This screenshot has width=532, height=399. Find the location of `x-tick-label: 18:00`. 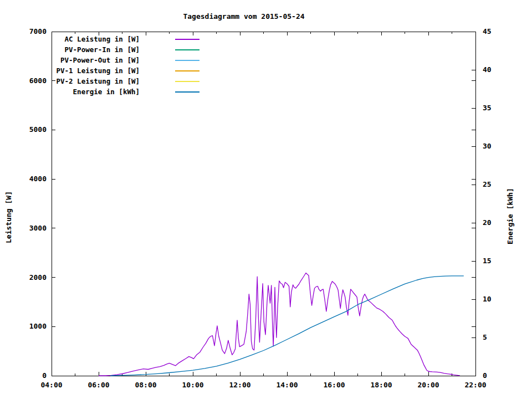

x-tick-label: 18:00 is located at coordinates (381, 385).